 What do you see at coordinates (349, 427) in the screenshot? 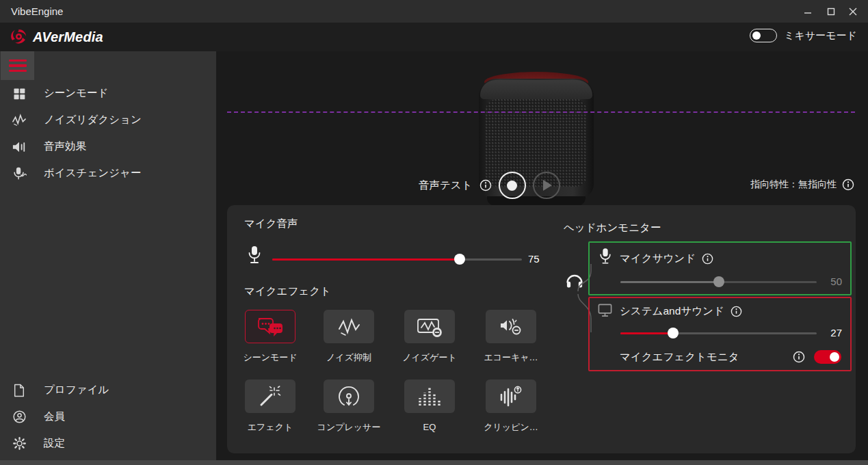
I see `effect-label: コンプレッサー` at bounding box center [349, 427].